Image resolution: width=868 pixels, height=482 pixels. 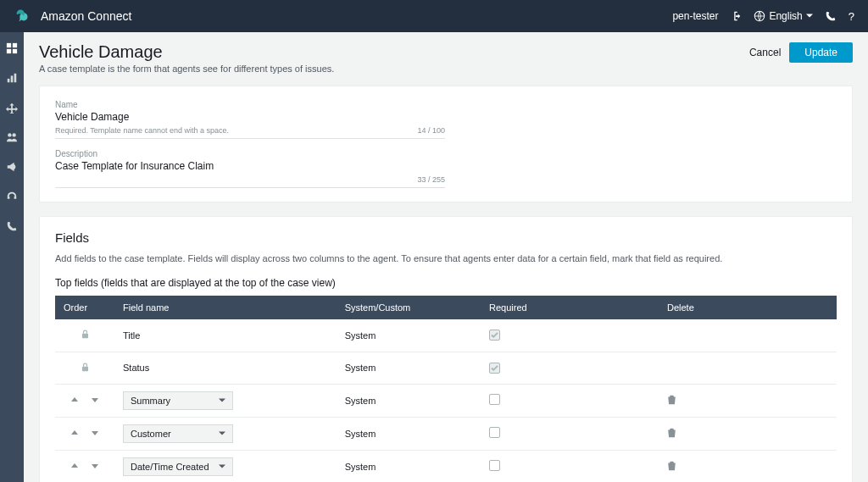 I want to click on name-label: Name, so click(x=250, y=105).